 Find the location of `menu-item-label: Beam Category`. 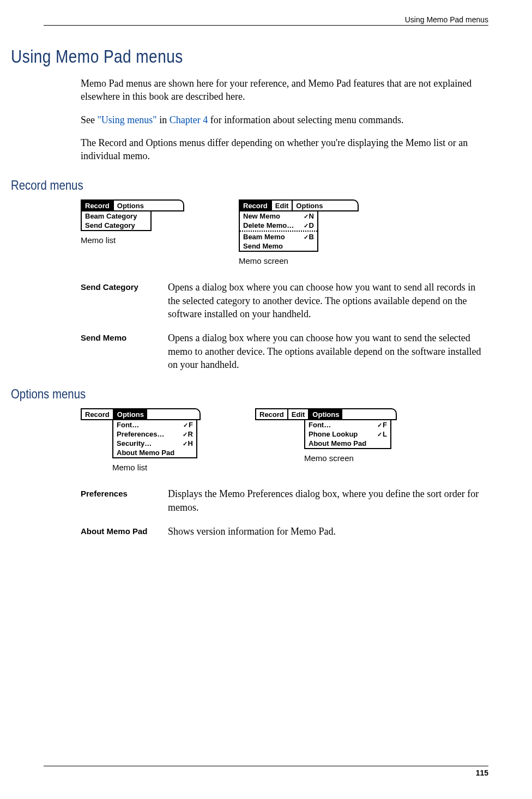

menu-item-label: Beam Category is located at coordinates (111, 216).